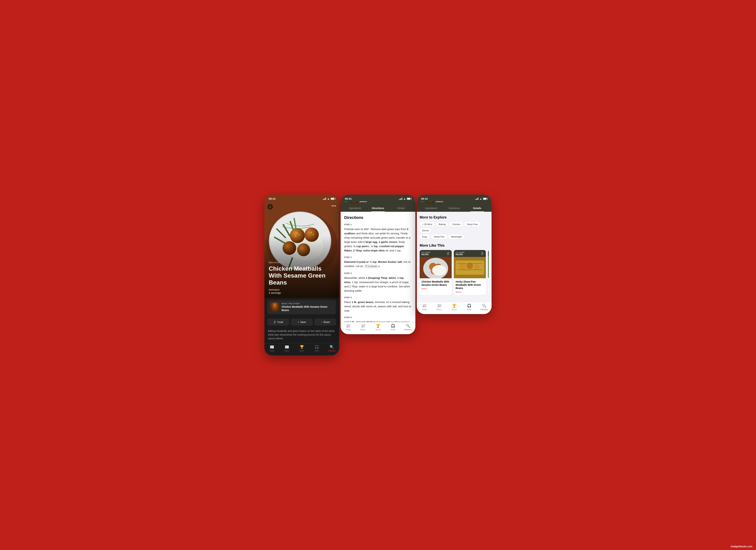 The width and height of the screenshot is (756, 550). Describe the element at coordinates (332, 347) in the screenshot. I see `following-icon-1: 🔍` at that location.